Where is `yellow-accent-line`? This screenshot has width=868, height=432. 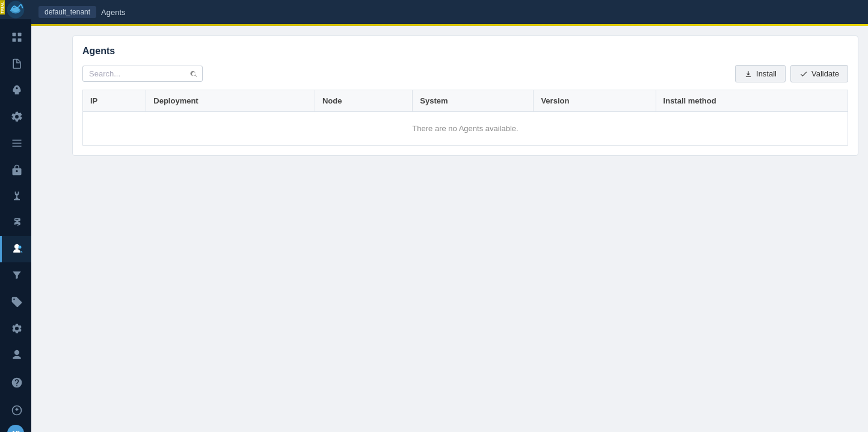
yellow-accent-line is located at coordinates (450, 25).